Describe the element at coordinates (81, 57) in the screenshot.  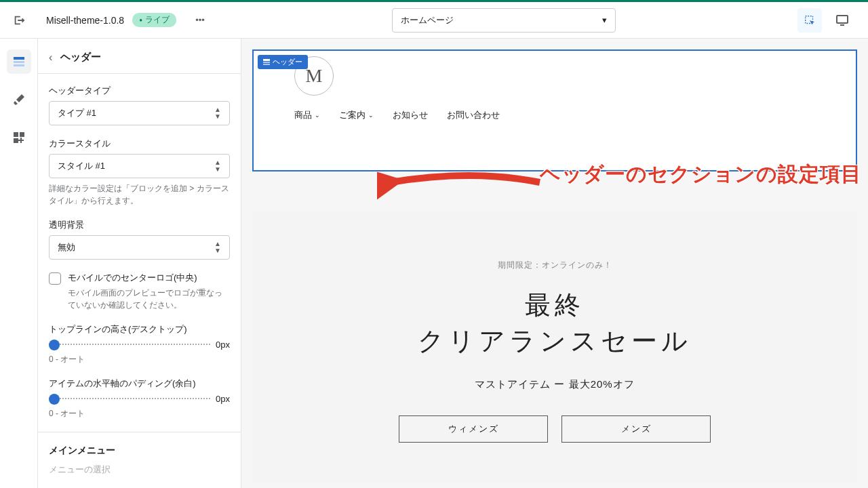
I see `panel-title: ヘッダー` at that location.